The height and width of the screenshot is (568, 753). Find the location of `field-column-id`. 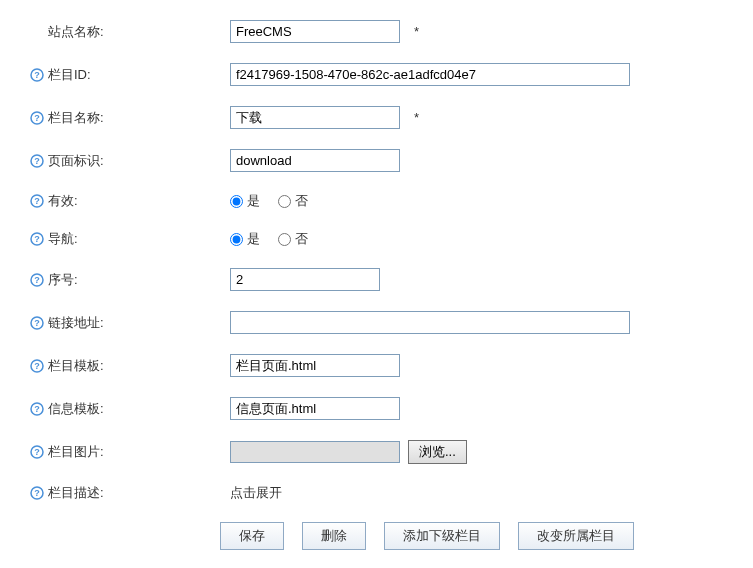

field-column-id is located at coordinates (476, 74).